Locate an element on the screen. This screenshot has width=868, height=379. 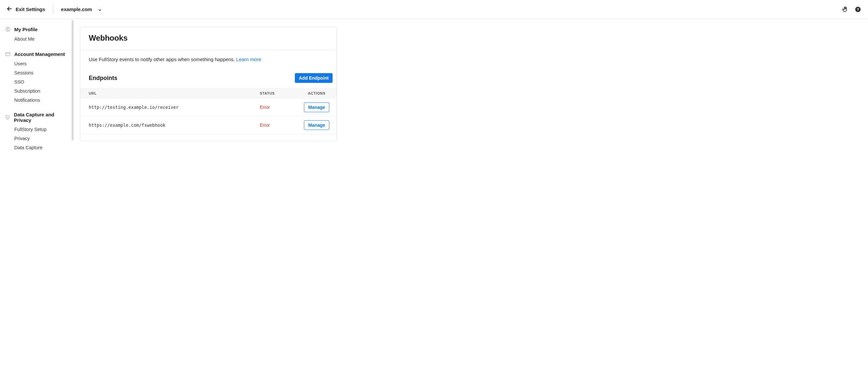
exit-settings-button: Exit Settings is located at coordinates (26, 9).